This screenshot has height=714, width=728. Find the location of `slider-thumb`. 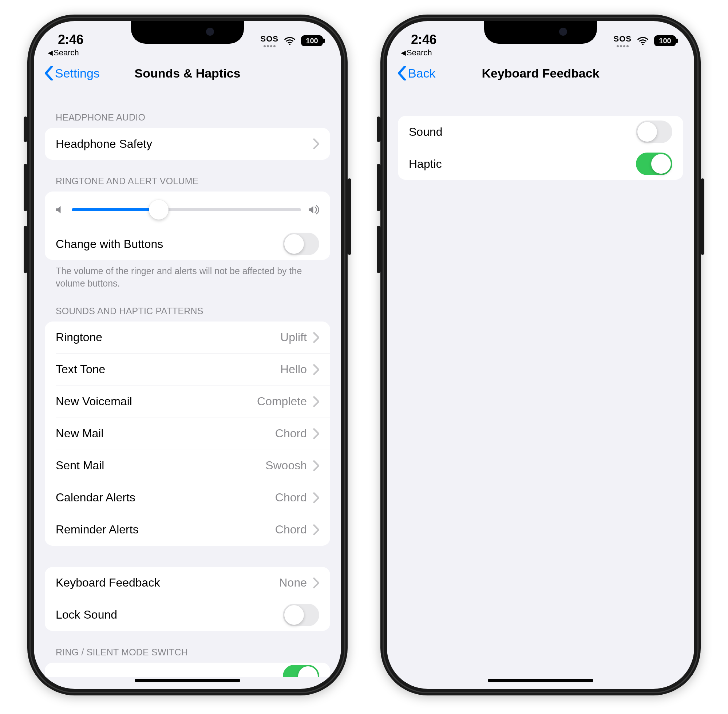

slider-thumb is located at coordinates (159, 210).